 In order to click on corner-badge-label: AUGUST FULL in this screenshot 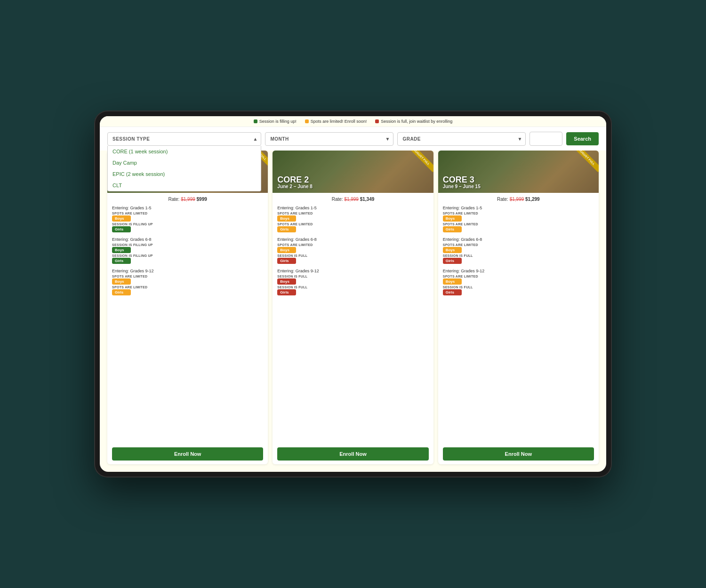, I will do `click(422, 161)`.